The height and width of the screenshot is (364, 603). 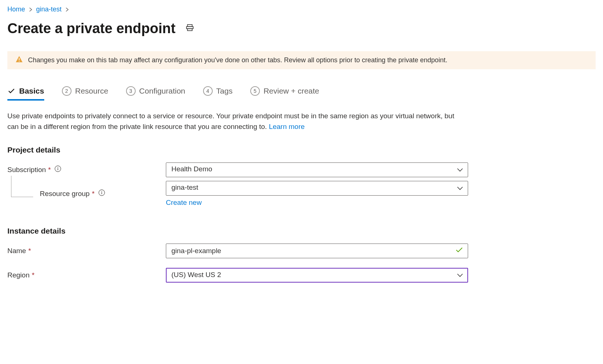 I want to click on warning-banner: Changes you make on this tab may affect …, so click(x=302, y=60).